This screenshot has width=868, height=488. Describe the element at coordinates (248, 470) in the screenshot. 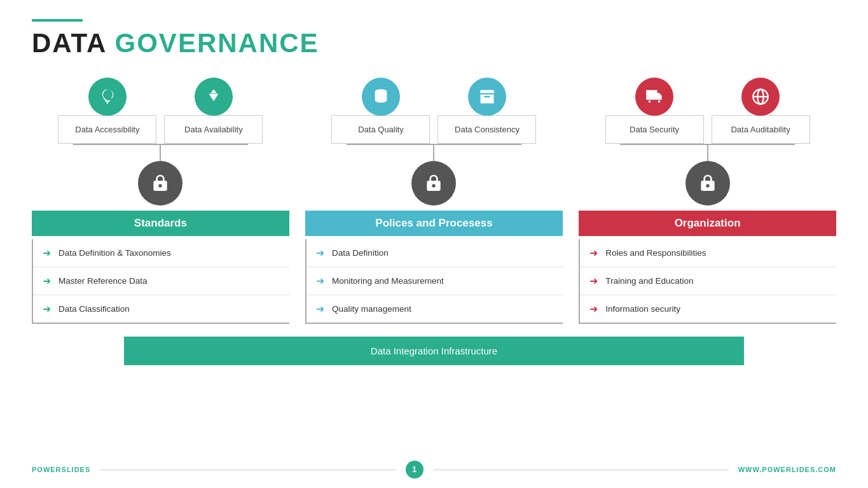

I see `footer-line-left` at that location.